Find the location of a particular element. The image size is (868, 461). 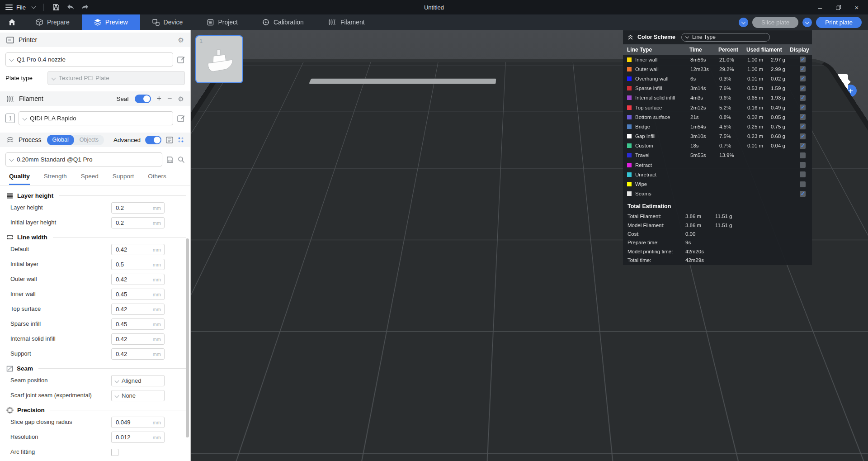

param-input: 0.012mm is located at coordinates (138, 437).